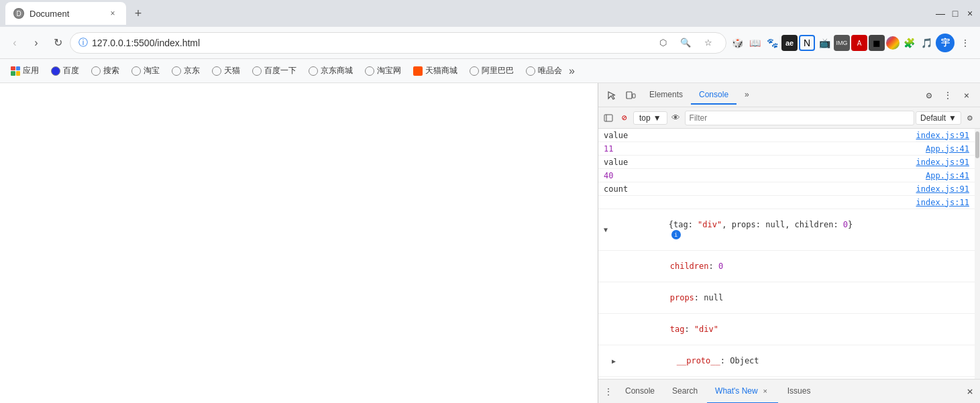 The image size is (980, 403). I want to click on bookmark-tmall-mall: 天猫商城, so click(435, 71).